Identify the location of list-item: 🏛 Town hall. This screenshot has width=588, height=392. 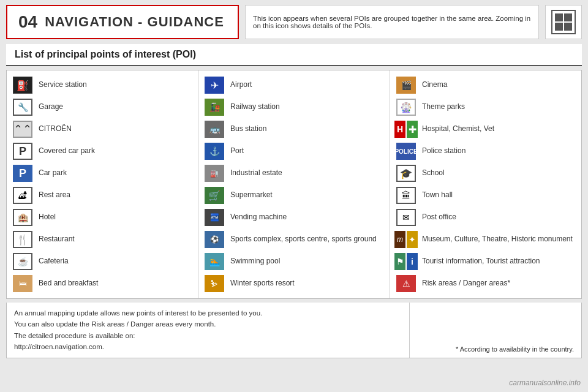
(486, 195).